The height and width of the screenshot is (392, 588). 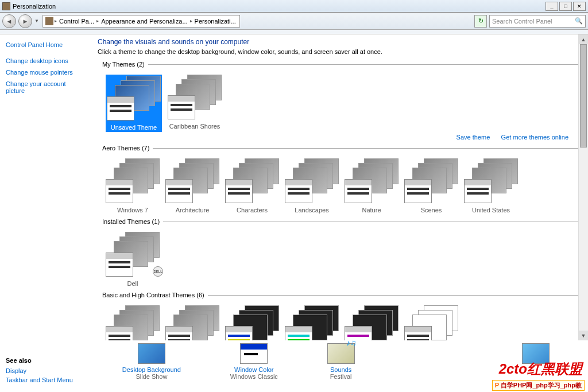 What do you see at coordinates (192, 323) in the screenshot?
I see `theme-item: Windows Classic` at bounding box center [192, 323].